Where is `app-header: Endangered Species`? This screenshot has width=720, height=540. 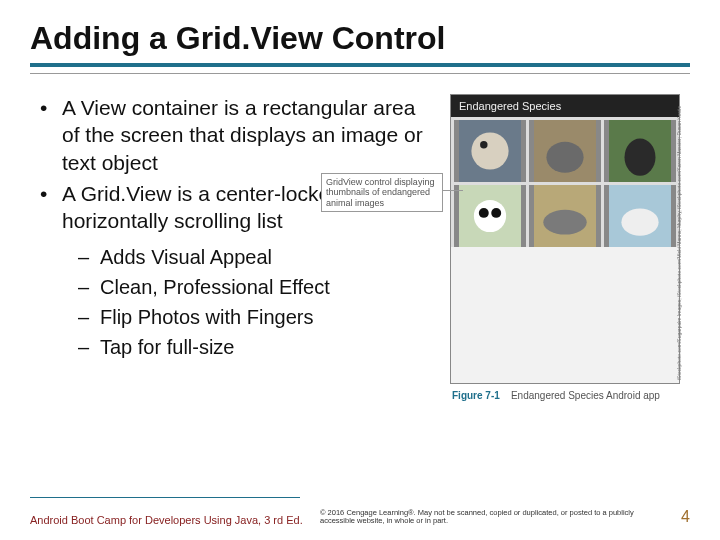 app-header: Endangered Species is located at coordinates (565, 106).